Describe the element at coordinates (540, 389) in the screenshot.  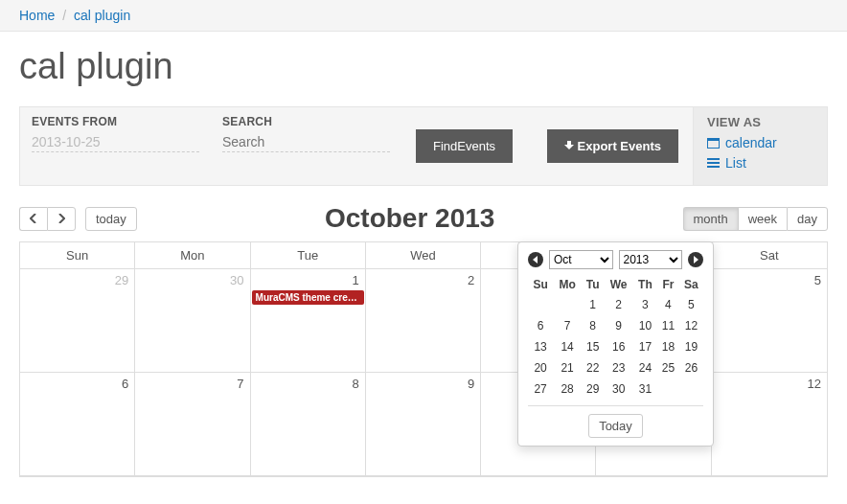
I see `datepicker-day-cell: 27` at that location.